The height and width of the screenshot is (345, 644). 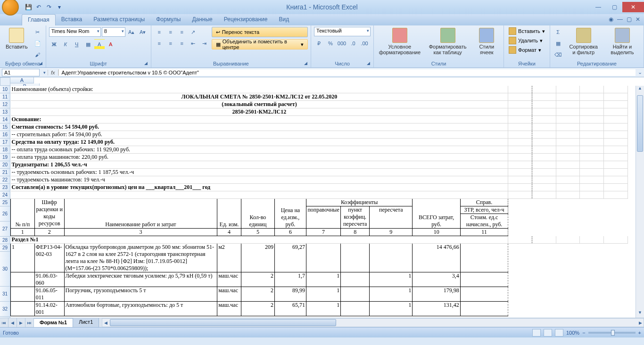 I want to click on scroll-down-icon: ▼, so click(x=640, y=314).